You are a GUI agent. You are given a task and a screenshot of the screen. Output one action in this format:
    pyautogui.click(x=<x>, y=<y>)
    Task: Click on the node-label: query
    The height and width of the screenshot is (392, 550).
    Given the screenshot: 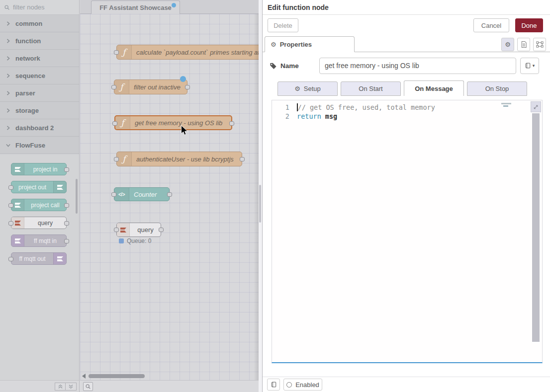 What is the action you would take?
    pyautogui.click(x=145, y=230)
    